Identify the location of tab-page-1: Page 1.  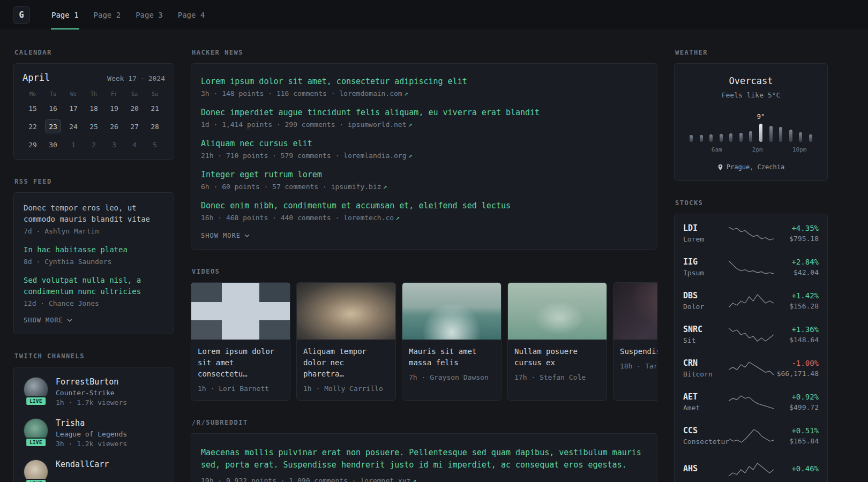
(65, 15).